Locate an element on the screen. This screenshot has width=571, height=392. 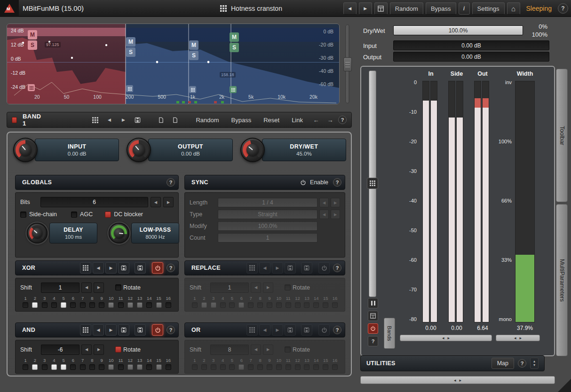
scroll-right-icon: ▸ is located at coordinates (449, 338).